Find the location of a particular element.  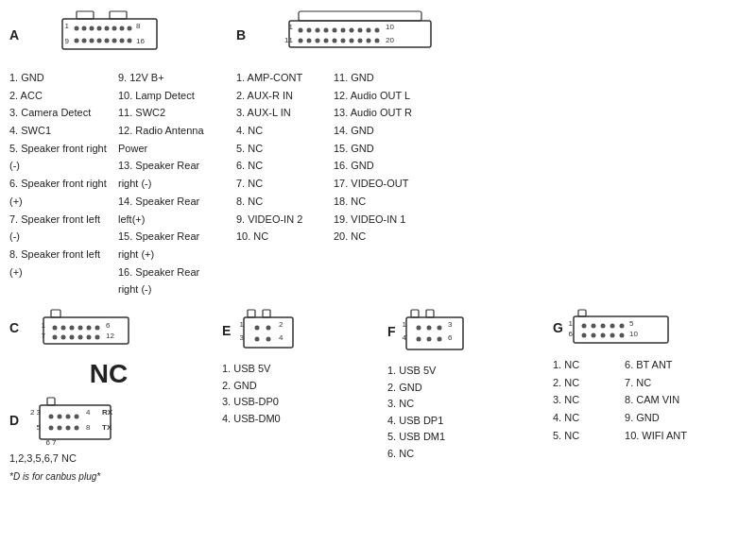

svg-text: 7 is located at coordinates (43, 336).